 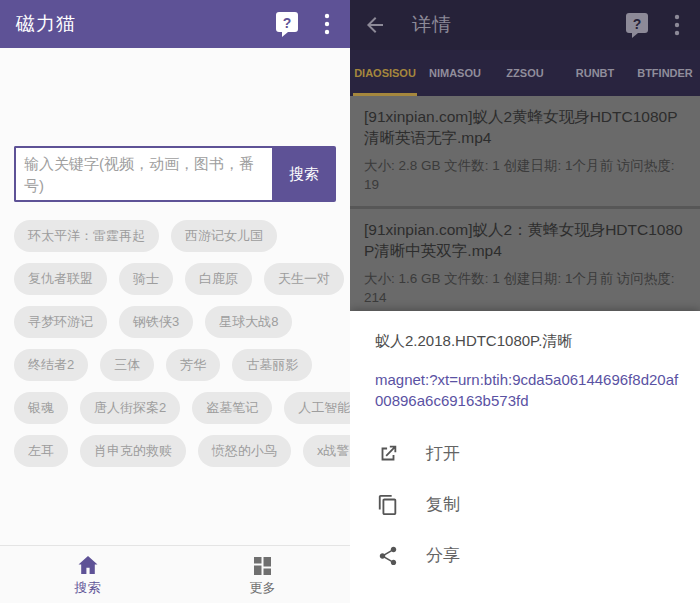 What do you see at coordinates (677, 25) in the screenshot?
I see `overflow-menu-button-dimmed` at bounding box center [677, 25].